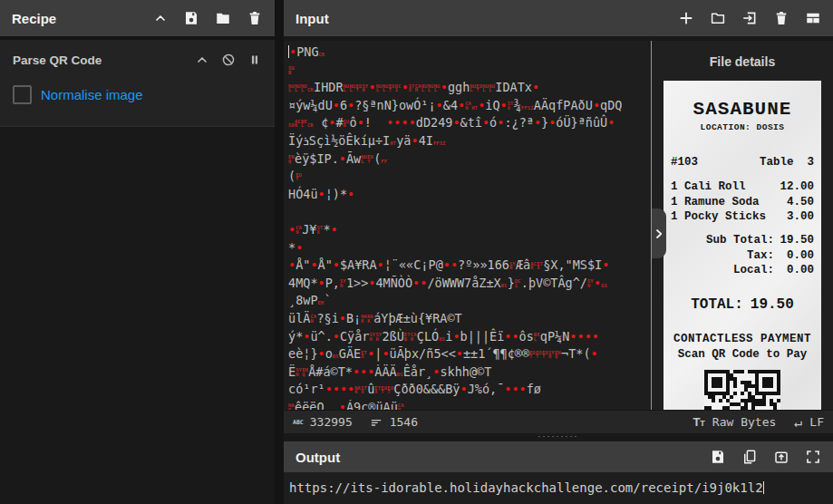  I want to click on save-output-icon, so click(718, 457).